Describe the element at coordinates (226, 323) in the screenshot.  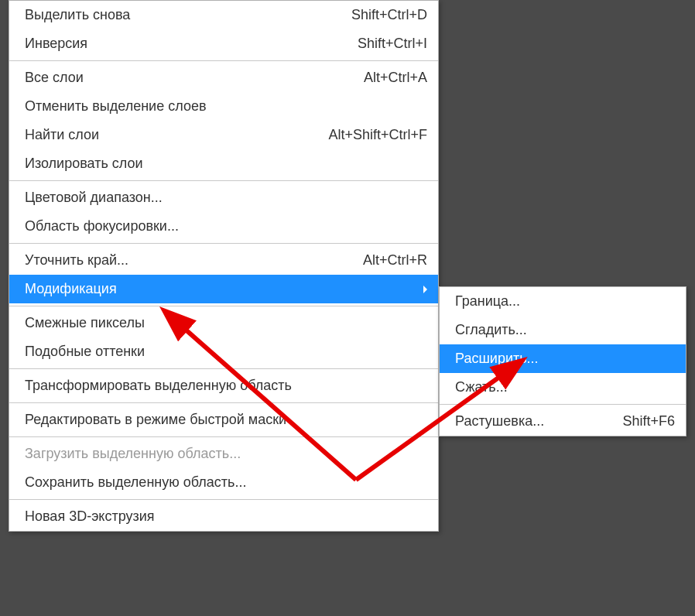
I see `menu-label: Смежные пикселы` at that location.